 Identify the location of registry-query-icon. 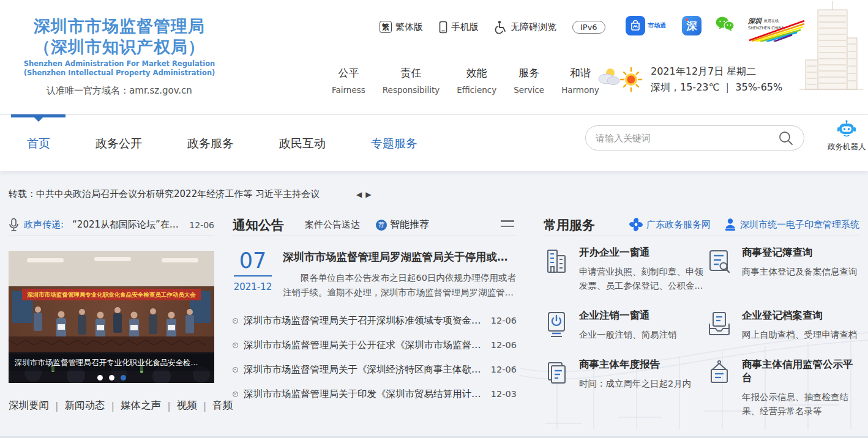
(719, 261).